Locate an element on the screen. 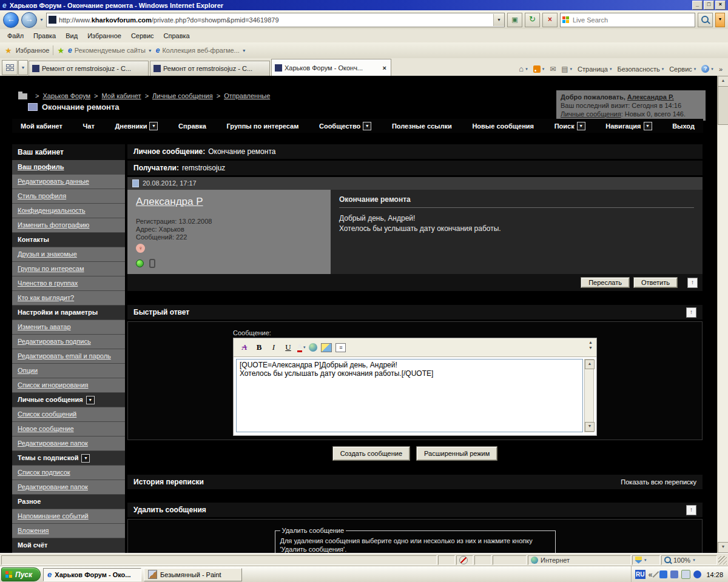 The width and height of the screenshot is (728, 582). insert-link-icon is located at coordinates (313, 347).